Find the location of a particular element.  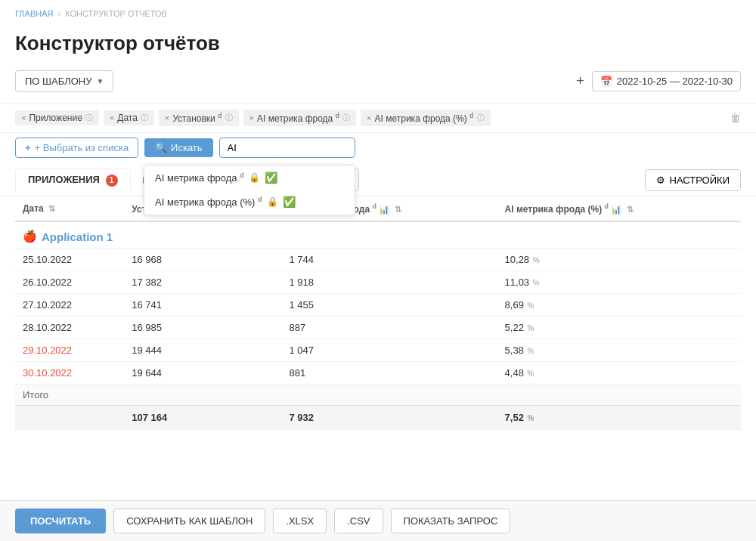

cell-date-weekend: 30.10.2022 is located at coordinates (70, 373).